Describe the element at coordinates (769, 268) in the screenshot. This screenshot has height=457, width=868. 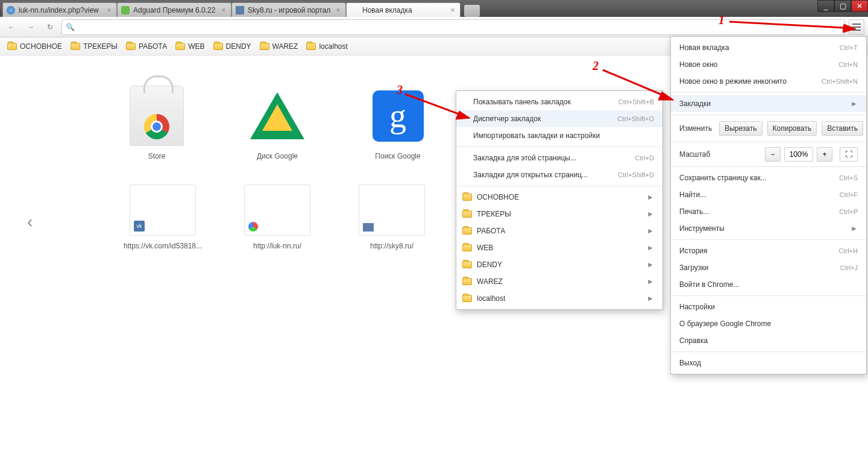
I see `menu-downloads: ЗагрузкиCtrl+J` at that location.